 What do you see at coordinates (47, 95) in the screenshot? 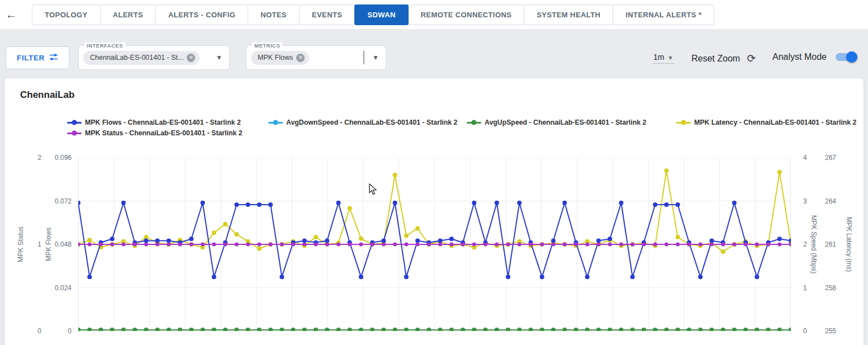
I see `chart-title: ChennaiLab` at bounding box center [47, 95].